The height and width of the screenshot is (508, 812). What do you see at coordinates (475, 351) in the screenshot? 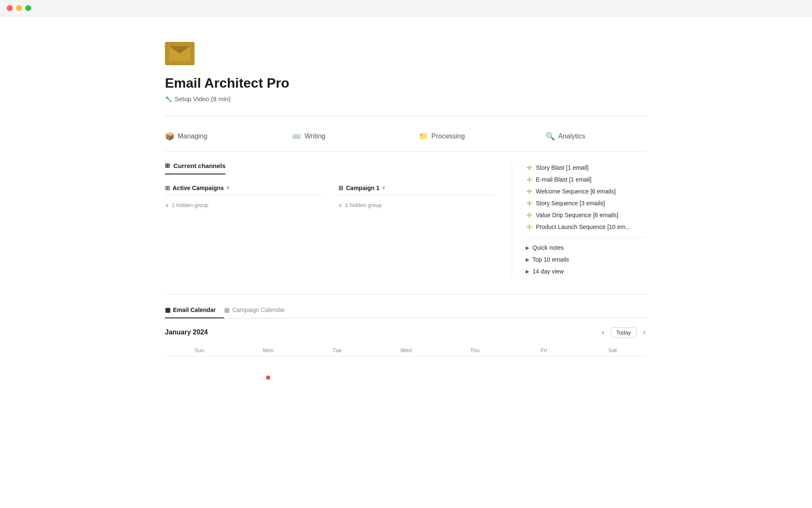
I see `cal-day-header-thu: Thu` at bounding box center [475, 351].